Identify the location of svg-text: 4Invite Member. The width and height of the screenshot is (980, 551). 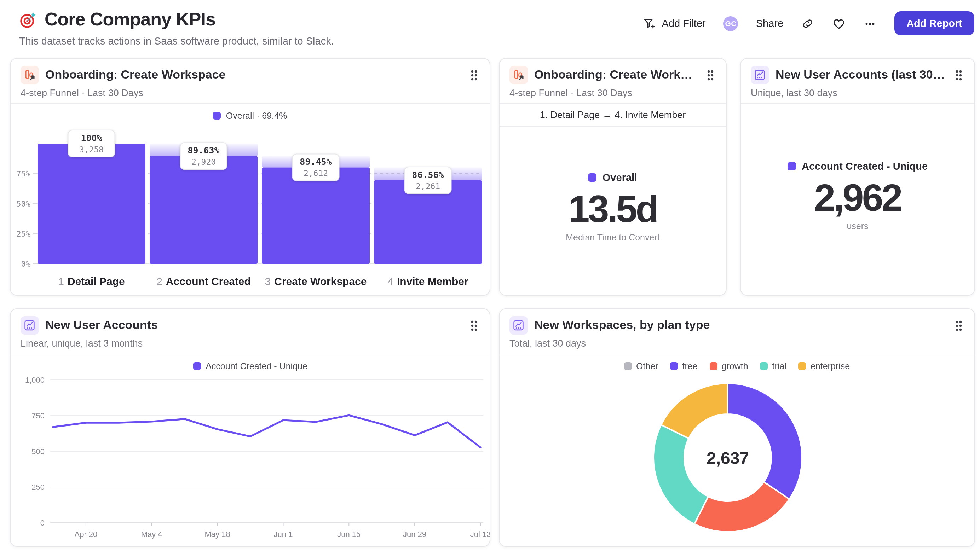
(428, 281).